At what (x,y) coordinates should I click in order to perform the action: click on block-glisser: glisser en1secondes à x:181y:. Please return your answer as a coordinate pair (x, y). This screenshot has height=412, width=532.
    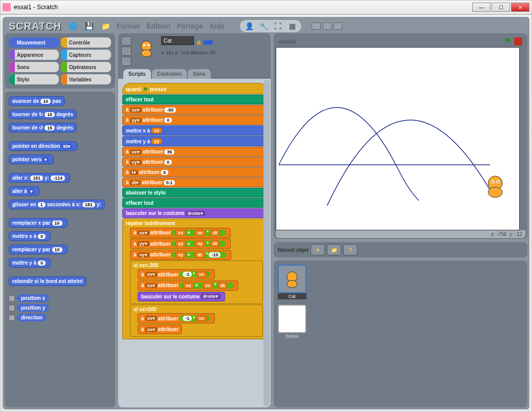
    Looking at the image, I should click on (57, 205).